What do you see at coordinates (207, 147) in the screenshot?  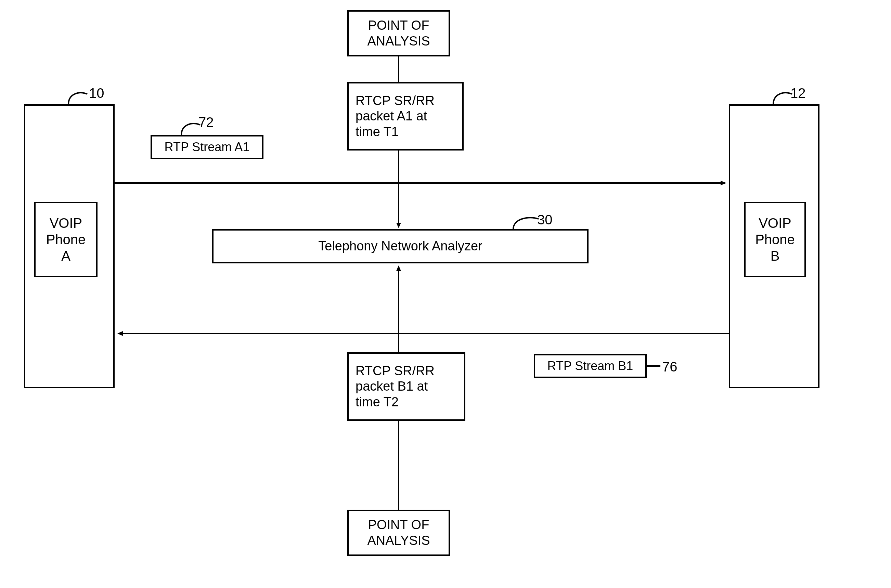 I see `rtp-stream-a-box: RTP Stream A1` at bounding box center [207, 147].